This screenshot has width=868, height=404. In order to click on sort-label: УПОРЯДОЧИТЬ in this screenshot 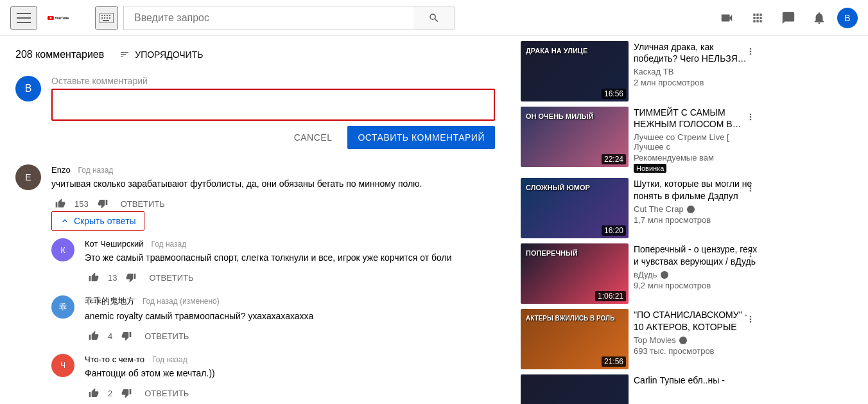, I will do `click(169, 55)`.